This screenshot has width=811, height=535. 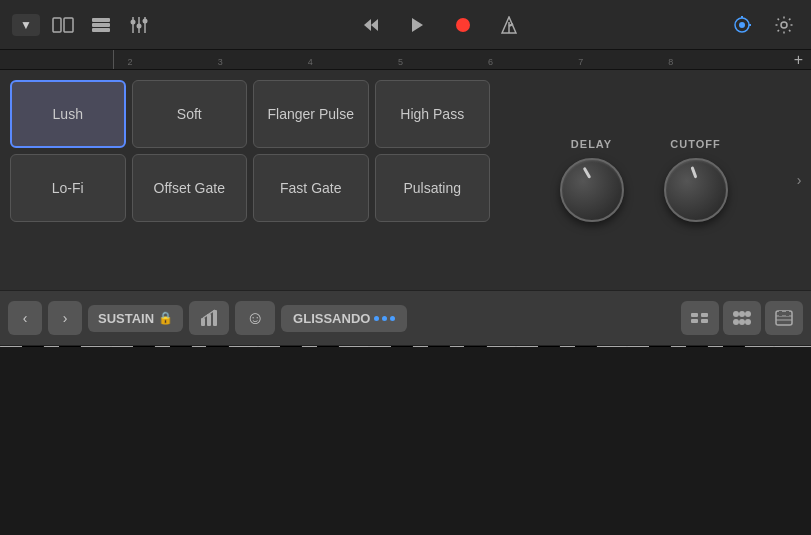 What do you see at coordinates (670, 62) in the screenshot?
I see `ruler-mark-8: 8` at bounding box center [670, 62].